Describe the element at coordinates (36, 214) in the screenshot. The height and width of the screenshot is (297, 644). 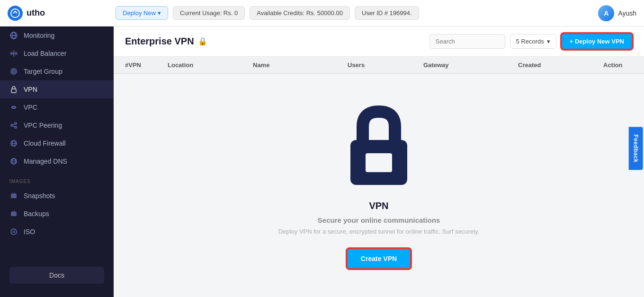
I see `sidebar-label-backups: Backups` at that location.